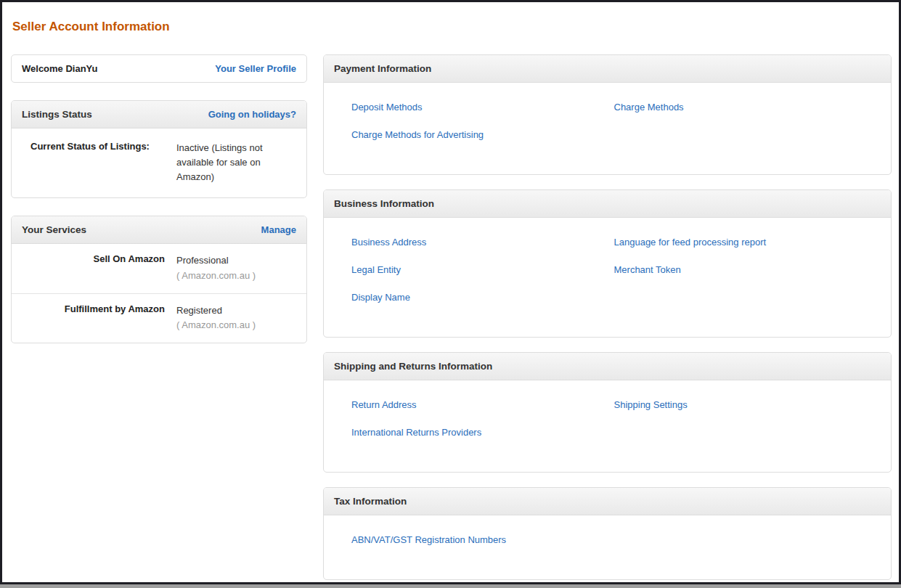  I want to click on service-label: Sell On Amazon, so click(99, 268).